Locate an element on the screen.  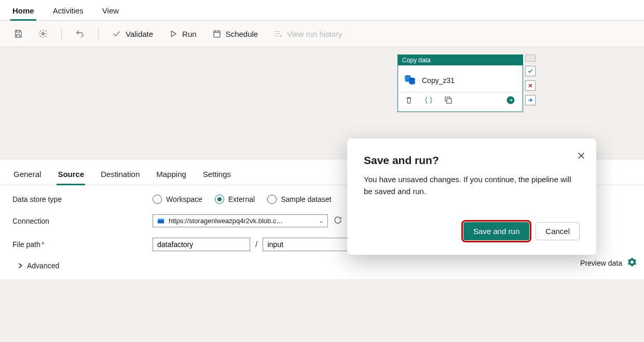
tab-activities: Activities is located at coordinates (68, 12).